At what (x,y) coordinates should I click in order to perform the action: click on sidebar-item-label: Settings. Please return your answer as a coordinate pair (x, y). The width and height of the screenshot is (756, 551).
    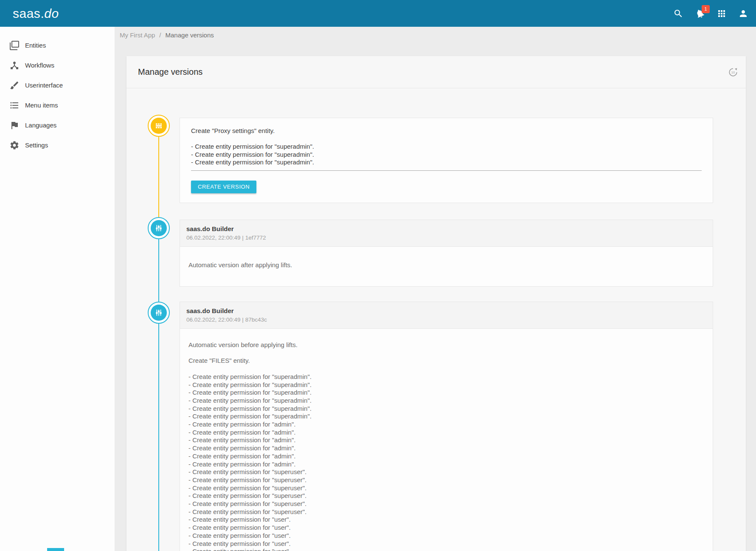
    Looking at the image, I should click on (37, 145).